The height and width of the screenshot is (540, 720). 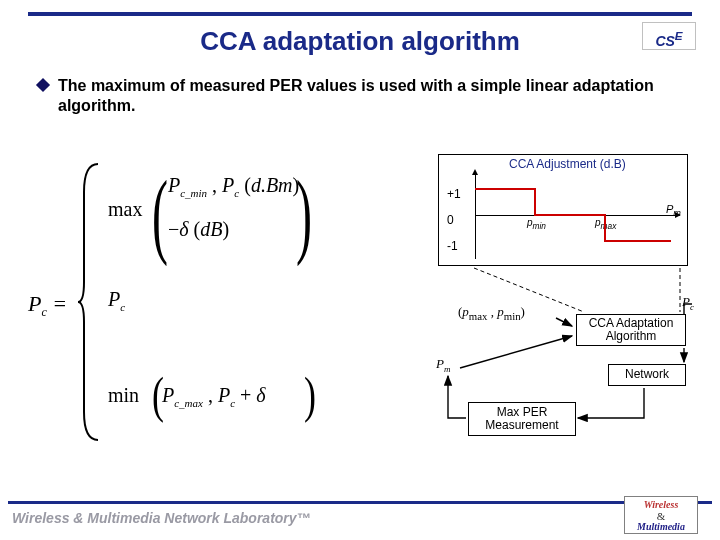 What do you see at coordinates (364, 96) in the screenshot?
I see `bullet-row: The maximum of measured PER values is us…` at bounding box center [364, 96].